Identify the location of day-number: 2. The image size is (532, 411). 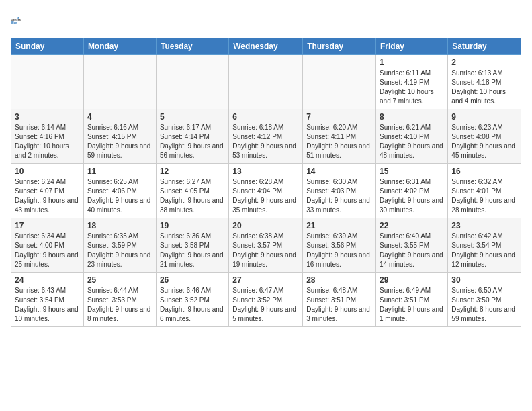
(484, 62).